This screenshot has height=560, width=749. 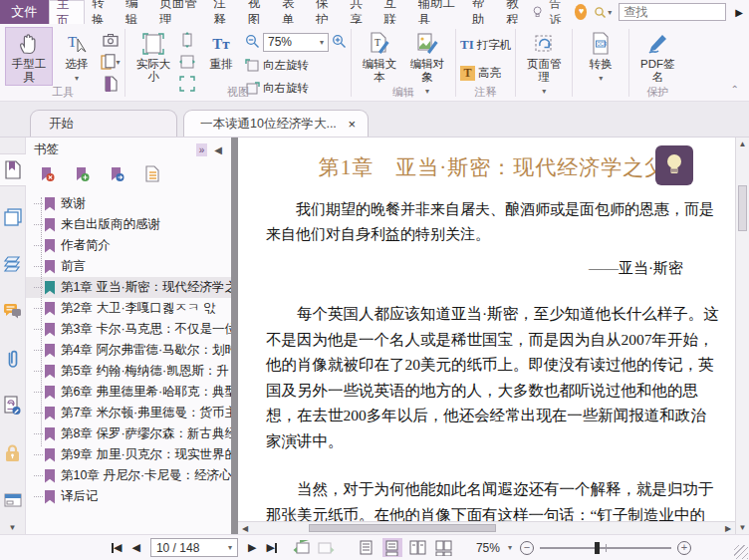 I want to click on zoom-slider-track, so click(x=606, y=548).